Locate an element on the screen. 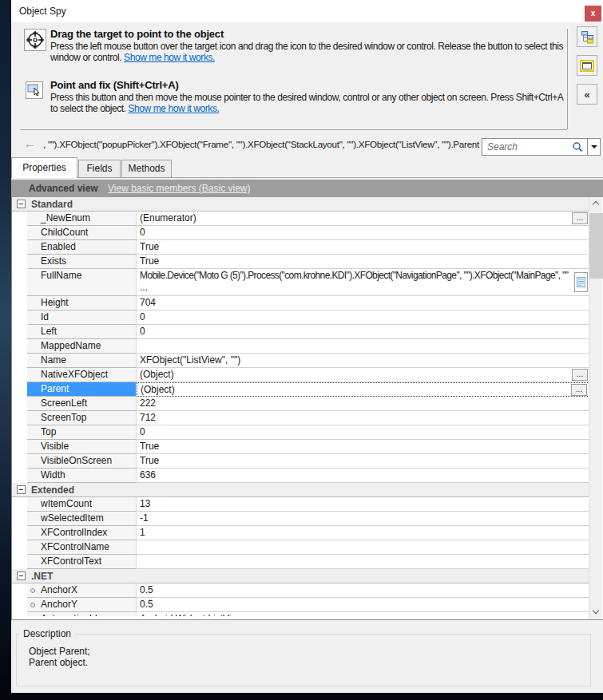  property-row: VisibleTrue is located at coordinates (300, 447).